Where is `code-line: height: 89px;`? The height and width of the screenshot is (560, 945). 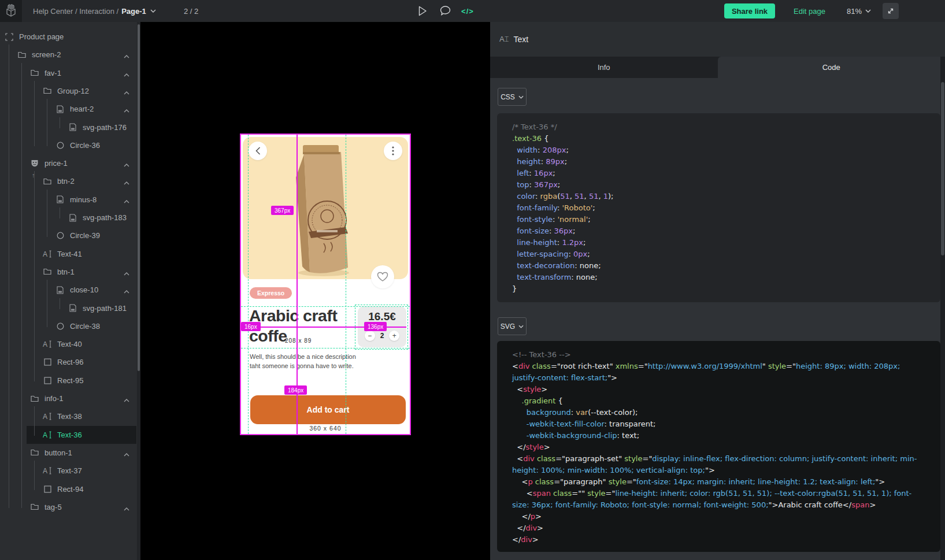
code-line: height: 89px; is located at coordinates (719, 162).